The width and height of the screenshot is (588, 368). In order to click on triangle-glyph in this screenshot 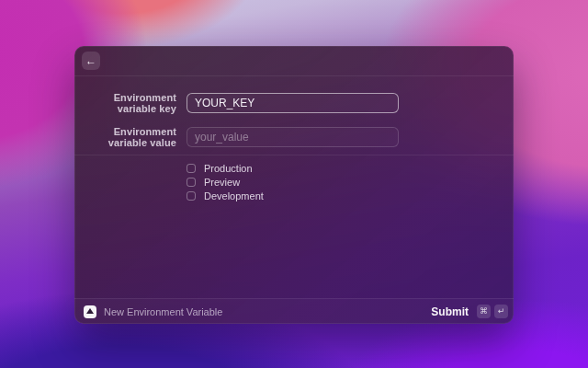, I will do `click(90, 311)`.